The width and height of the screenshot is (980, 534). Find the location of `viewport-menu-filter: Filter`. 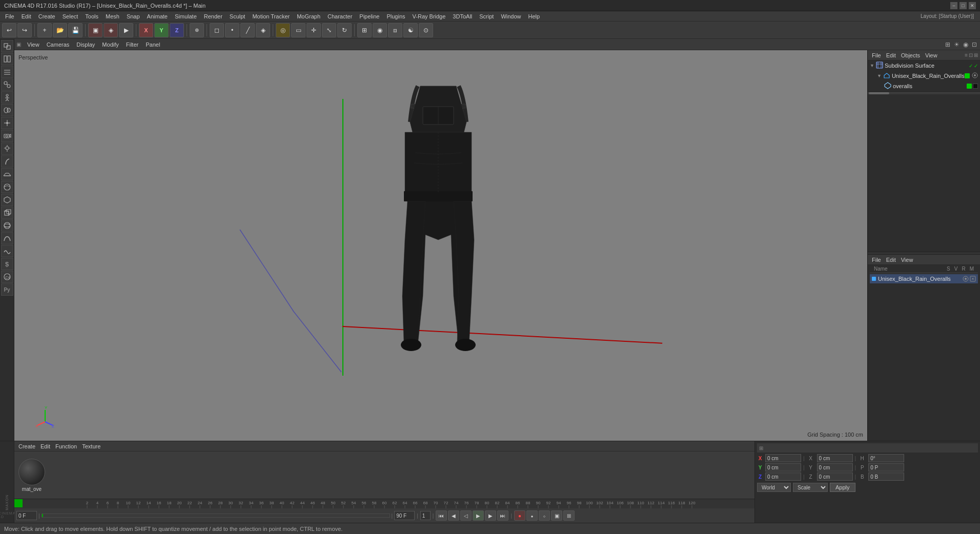

viewport-menu-filter: Filter is located at coordinates (132, 45).